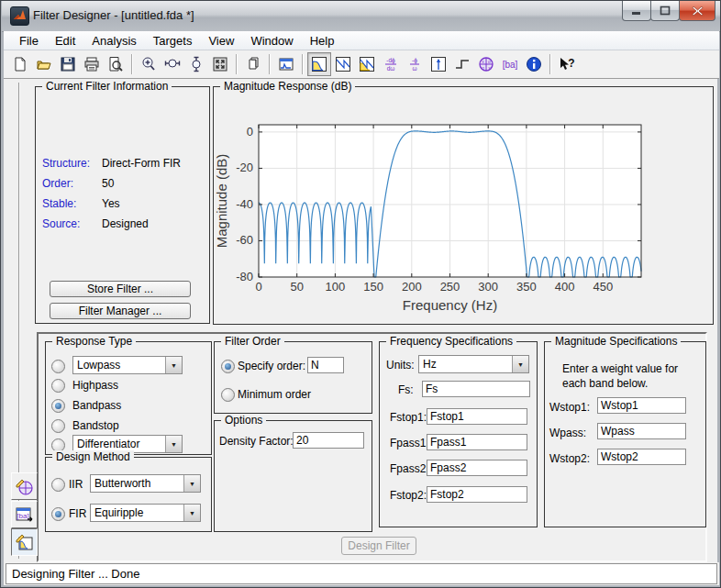 Image resolution: width=721 pixels, height=588 pixels. What do you see at coordinates (697, 11) in the screenshot?
I see `close-button` at bounding box center [697, 11].